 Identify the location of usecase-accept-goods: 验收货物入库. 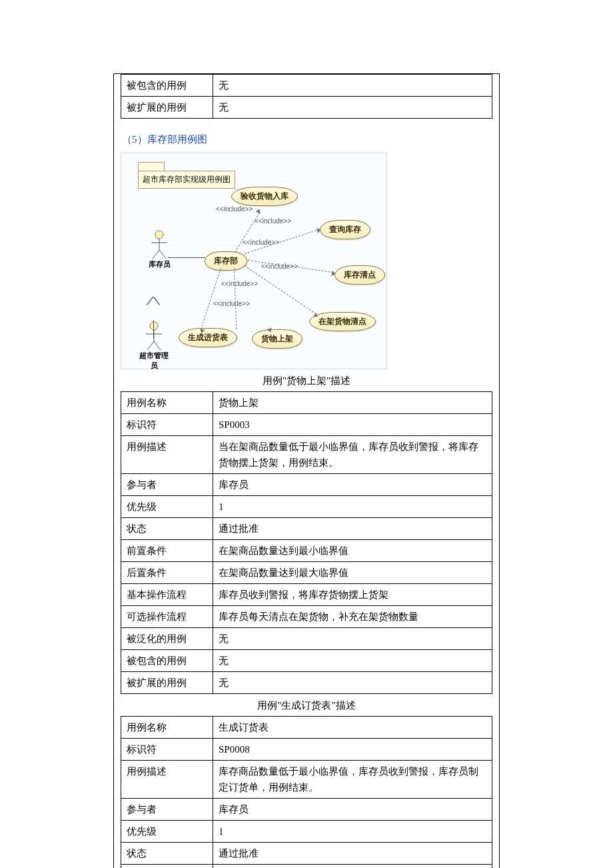
(265, 196).